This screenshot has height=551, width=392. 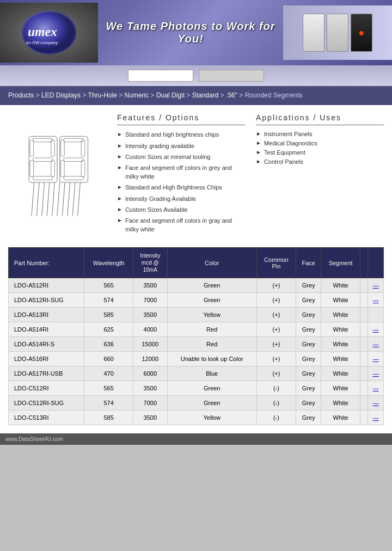 What do you see at coordinates (42, 32) in the screenshot?
I see `svg-text: umex` at bounding box center [42, 32].